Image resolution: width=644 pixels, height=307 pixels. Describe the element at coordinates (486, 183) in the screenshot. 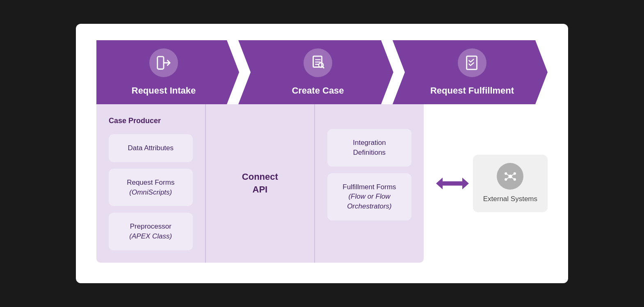

I see `external-wrapper: External Systems` at that location.